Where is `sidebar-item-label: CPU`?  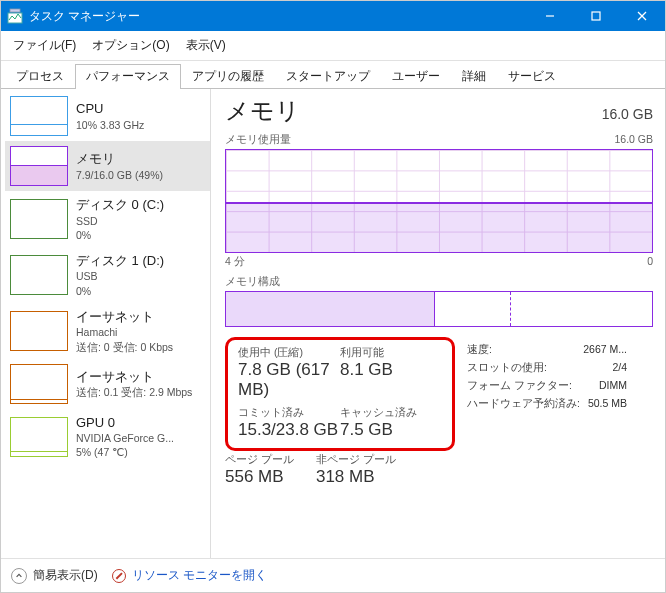
sidebar-item-label: CPU is located at coordinates (110, 109).